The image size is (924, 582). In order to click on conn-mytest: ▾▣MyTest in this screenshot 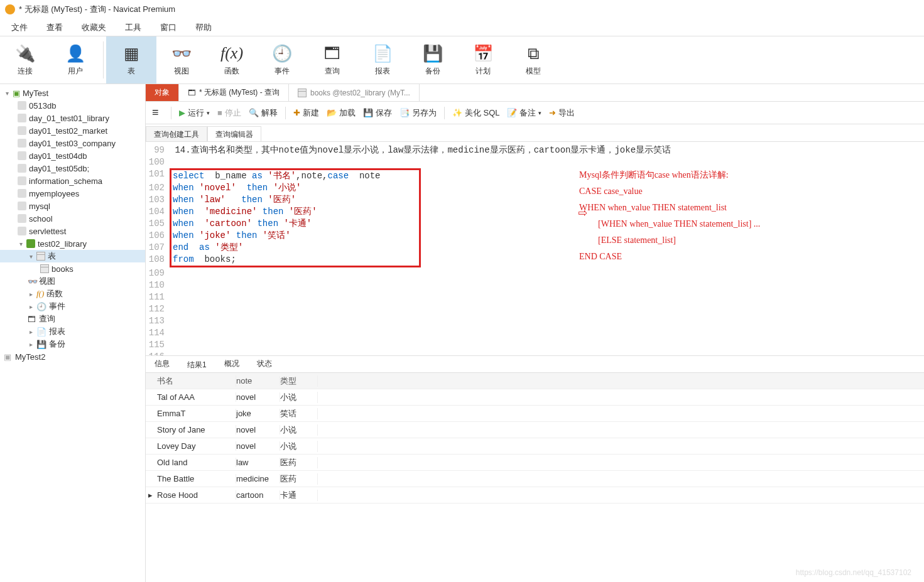, I will do `click(73, 93)`.